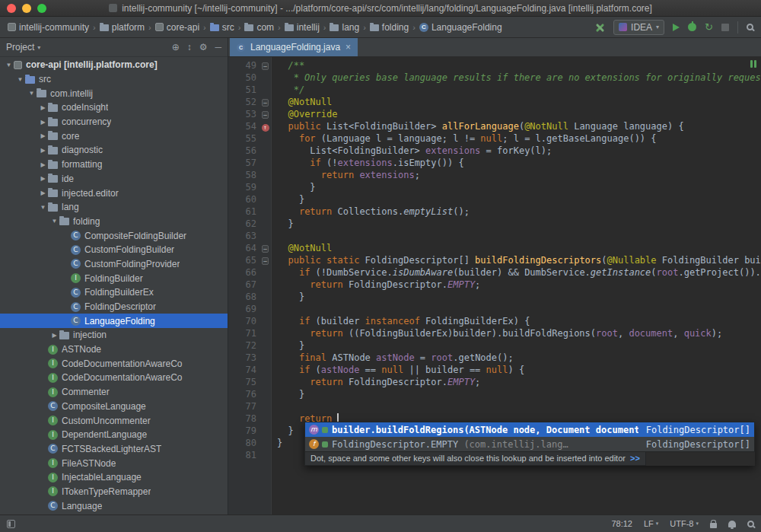 The image size is (761, 532). What do you see at coordinates (11, 524) in the screenshot?
I see `toolwindow-toggle-icon` at bounding box center [11, 524].